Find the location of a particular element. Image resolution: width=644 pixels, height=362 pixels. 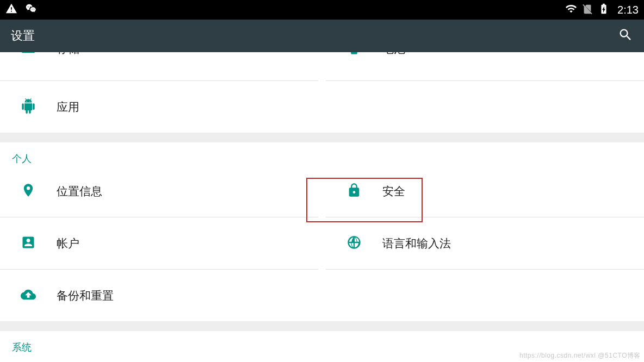

item-label: 位置信息 is located at coordinates (79, 191).